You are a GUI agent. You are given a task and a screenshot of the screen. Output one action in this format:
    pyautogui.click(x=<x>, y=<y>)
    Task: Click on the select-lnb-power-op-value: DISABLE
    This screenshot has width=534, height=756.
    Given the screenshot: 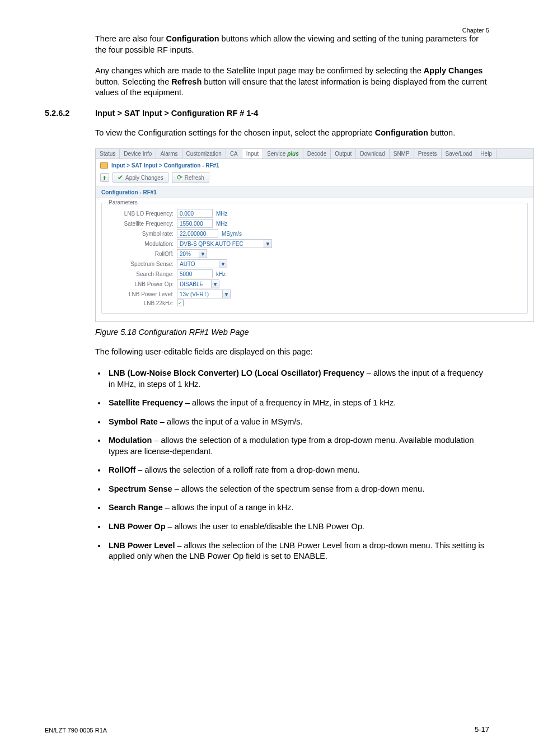 What is the action you would take?
    pyautogui.click(x=191, y=284)
    